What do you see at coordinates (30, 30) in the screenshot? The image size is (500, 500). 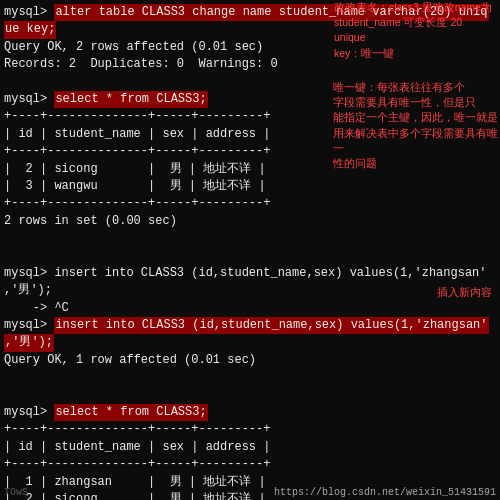 I see `cmd-2: ue key;` at bounding box center [30, 30].